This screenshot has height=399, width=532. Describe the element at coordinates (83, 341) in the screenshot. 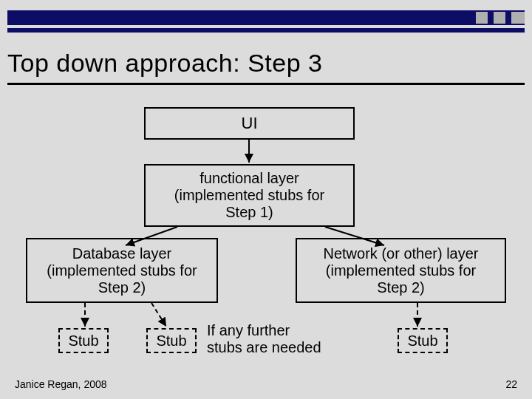

I see `box-stub-1: Stub` at that location.